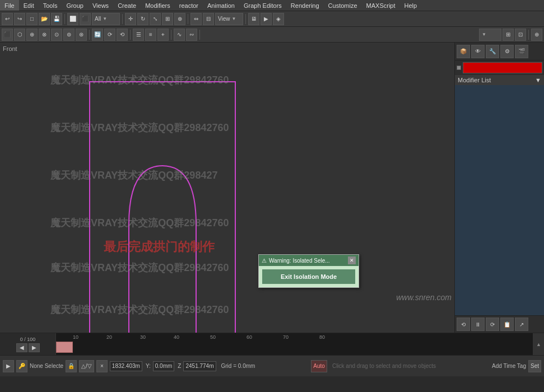 Image resolution: width=544 pixels, height=392 pixels. Describe the element at coordinates (90, 35) in the screenshot. I see `sep5` at that location.